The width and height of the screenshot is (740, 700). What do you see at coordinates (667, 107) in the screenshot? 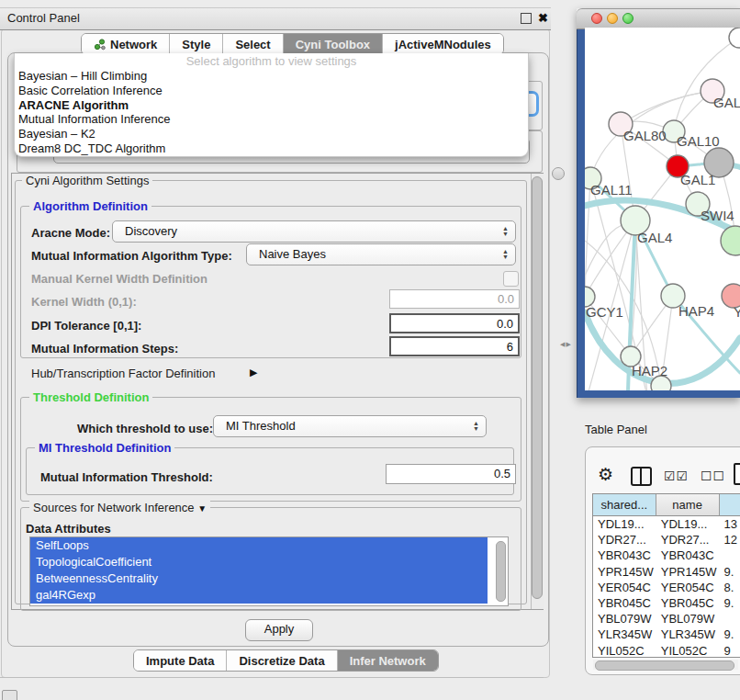
I see `network-edge` at bounding box center [667, 107].